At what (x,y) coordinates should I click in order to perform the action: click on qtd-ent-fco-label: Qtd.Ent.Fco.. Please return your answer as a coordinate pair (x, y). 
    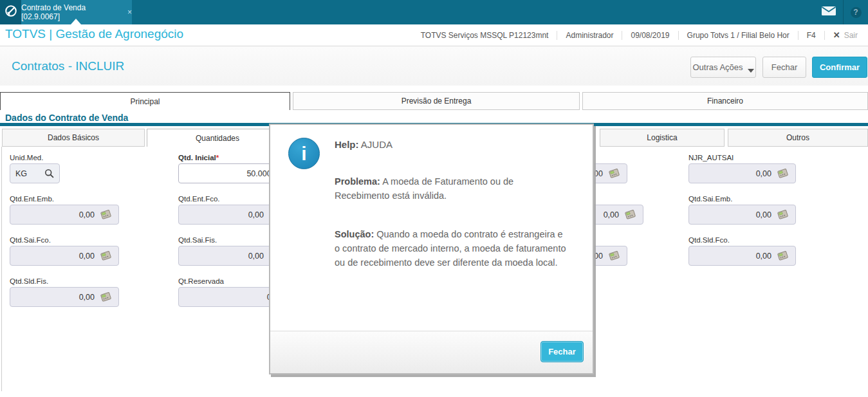
    Looking at the image, I should click on (199, 199).